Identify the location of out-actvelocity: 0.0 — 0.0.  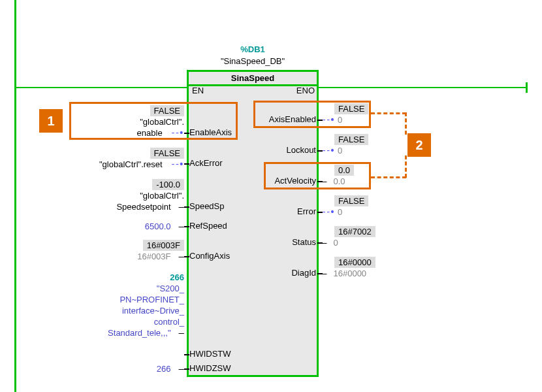
(337, 176).